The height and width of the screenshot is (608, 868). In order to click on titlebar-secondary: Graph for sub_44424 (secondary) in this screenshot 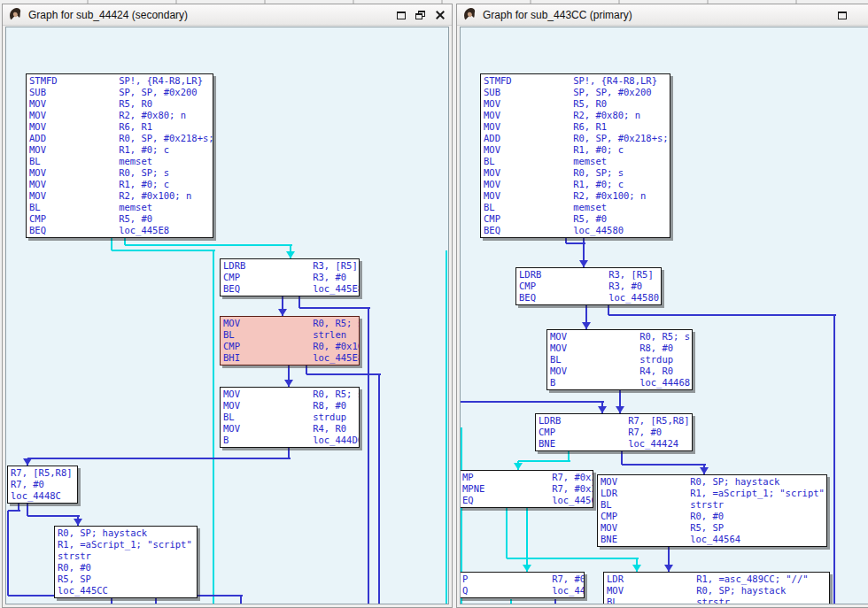, I will do `click(227, 15)`.